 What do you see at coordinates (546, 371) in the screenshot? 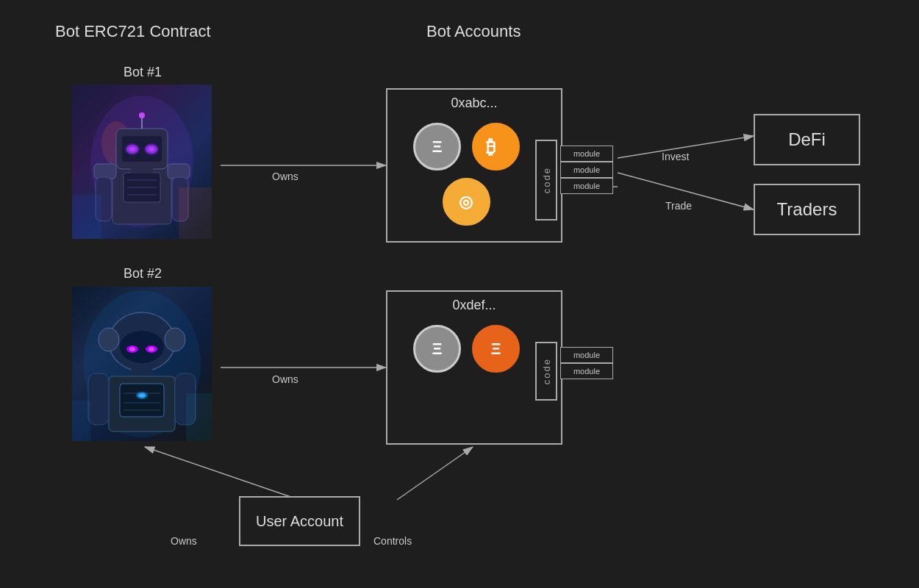
I see `bot2-code-panel: code` at bounding box center [546, 371].